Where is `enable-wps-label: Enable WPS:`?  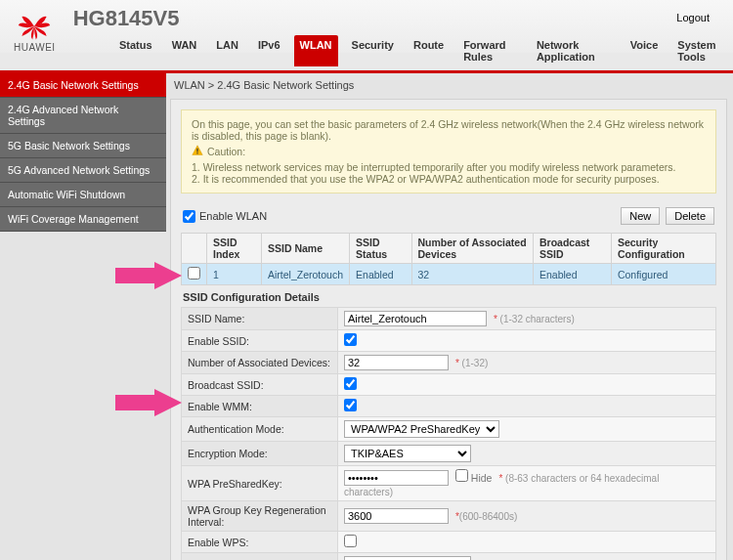
enable-wps-label: Enable WPS: is located at coordinates (260, 542).